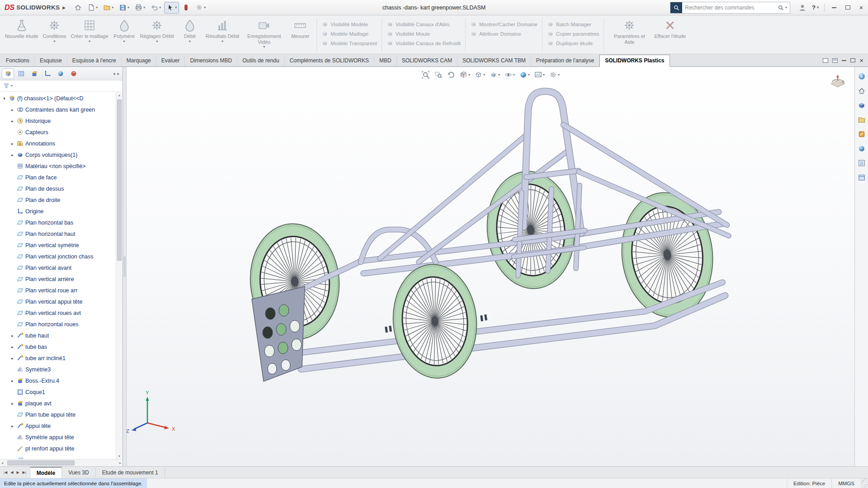 The width and height of the screenshot is (868, 488). What do you see at coordinates (573, 33) in the screenshot?
I see `ribbon-toggle-copier-parametres: Copier paramètres` at bounding box center [573, 33].